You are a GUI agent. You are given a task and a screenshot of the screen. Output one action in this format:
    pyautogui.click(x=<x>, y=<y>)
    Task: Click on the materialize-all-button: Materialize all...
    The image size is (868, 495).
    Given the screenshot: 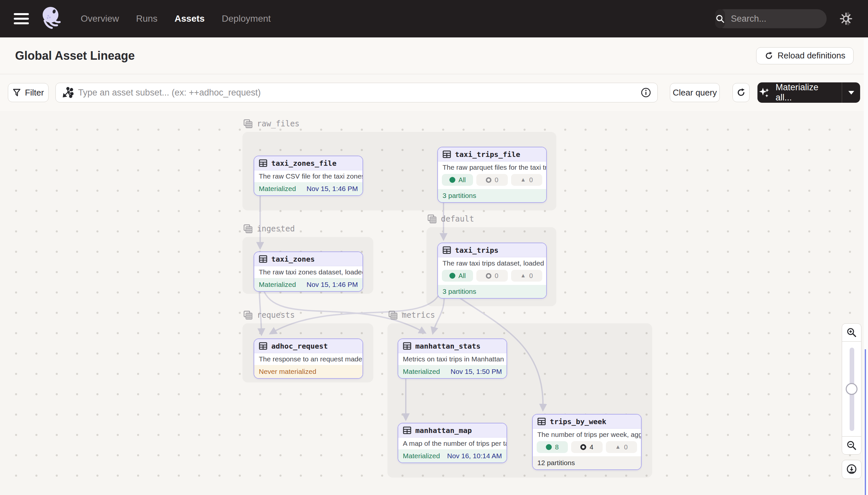 What is the action you would take?
    pyautogui.click(x=809, y=92)
    